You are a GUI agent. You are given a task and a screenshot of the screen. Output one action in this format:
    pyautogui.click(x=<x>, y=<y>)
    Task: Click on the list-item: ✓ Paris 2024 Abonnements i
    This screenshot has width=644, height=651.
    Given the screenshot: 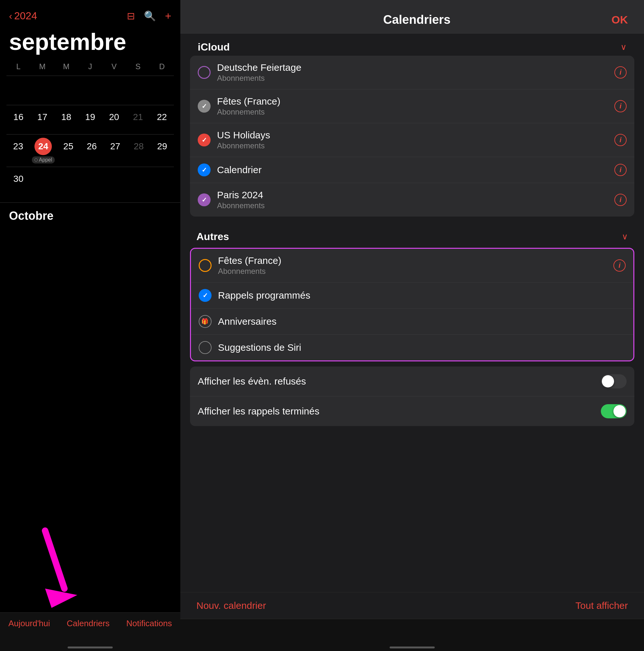 What is the action you would take?
    pyautogui.click(x=412, y=200)
    